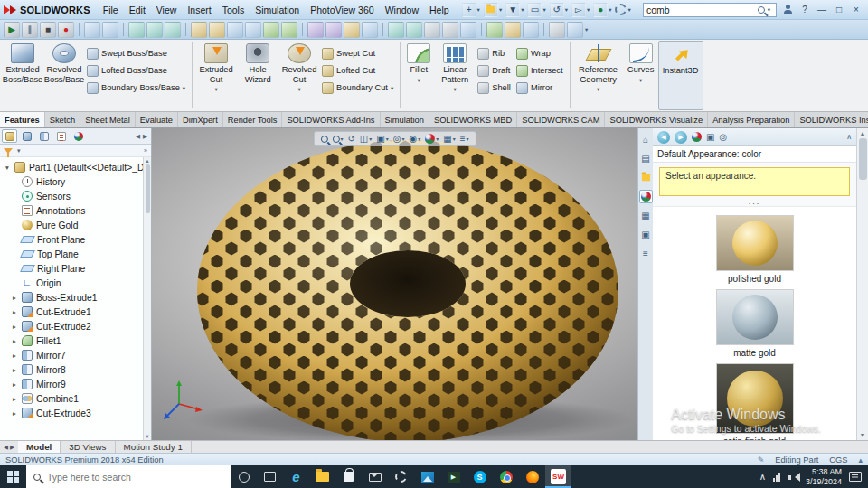 The height and width of the screenshot is (488, 868). Describe the element at coordinates (9, 136) in the screenshot. I see `featuremanager-tree-tab` at that location.